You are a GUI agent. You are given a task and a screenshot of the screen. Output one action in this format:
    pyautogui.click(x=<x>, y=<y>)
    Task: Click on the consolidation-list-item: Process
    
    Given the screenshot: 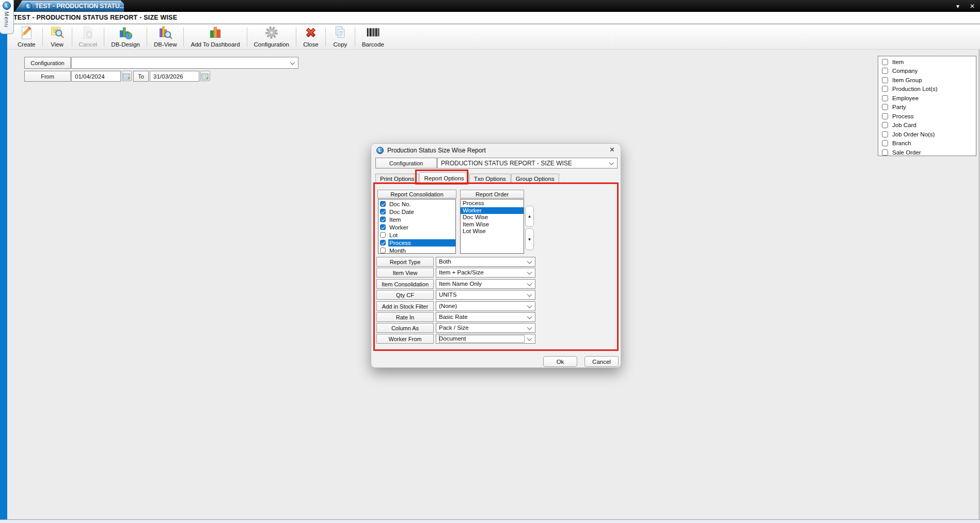 What is the action you would take?
    pyautogui.click(x=417, y=243)
    